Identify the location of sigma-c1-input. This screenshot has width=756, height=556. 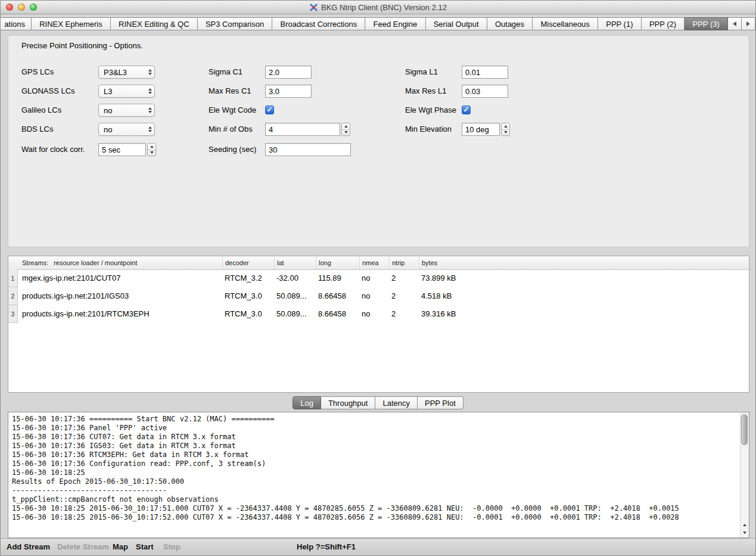
(288, 72).